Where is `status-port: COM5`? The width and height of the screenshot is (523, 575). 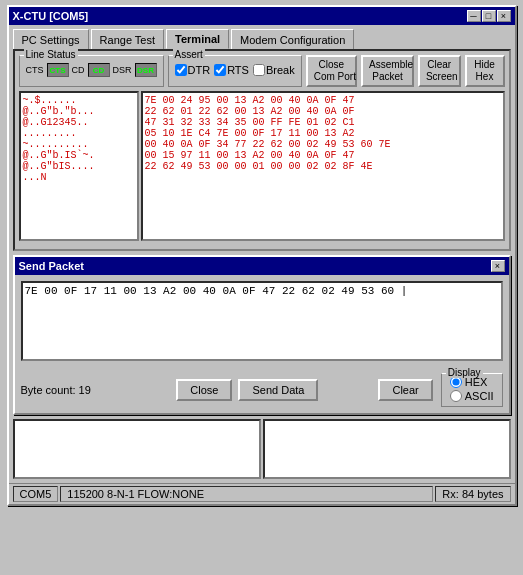
status-port: COM5 is located at coordinates (36, 494).